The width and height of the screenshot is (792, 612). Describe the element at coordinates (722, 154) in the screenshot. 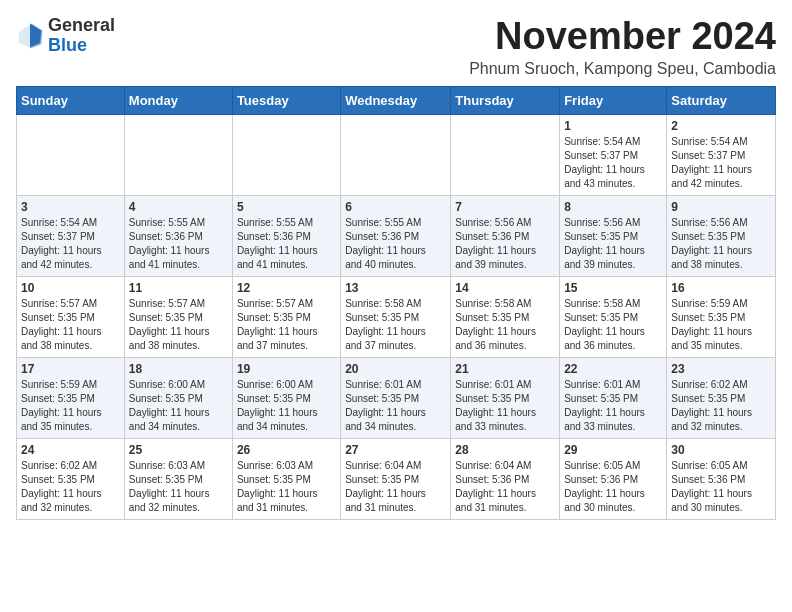

I see `calendar-cell: 2Sunrise: 5:54 AM Sunset: 5:37 PM Daylig…` at that location.